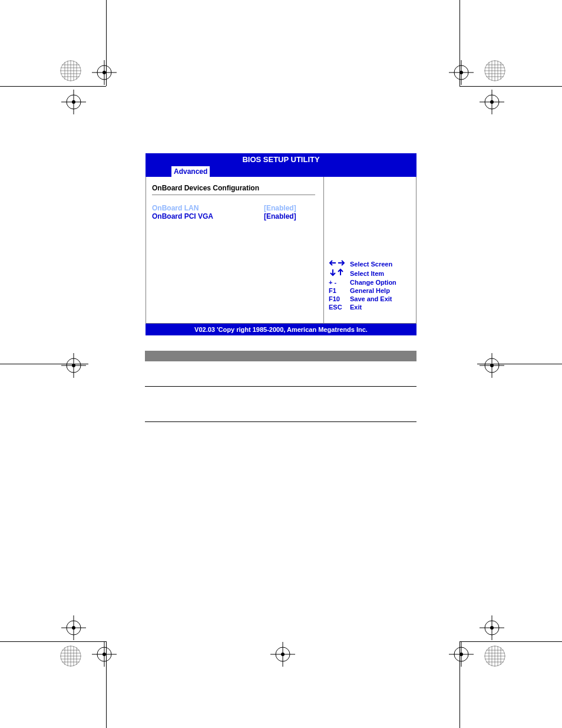 The width and height of the screenshot is (562, 728). What do you see at coordinates (208, 208) in the screenshot?
I see `setting-name: OnBoard LAN` at bounding box center [208, 208].